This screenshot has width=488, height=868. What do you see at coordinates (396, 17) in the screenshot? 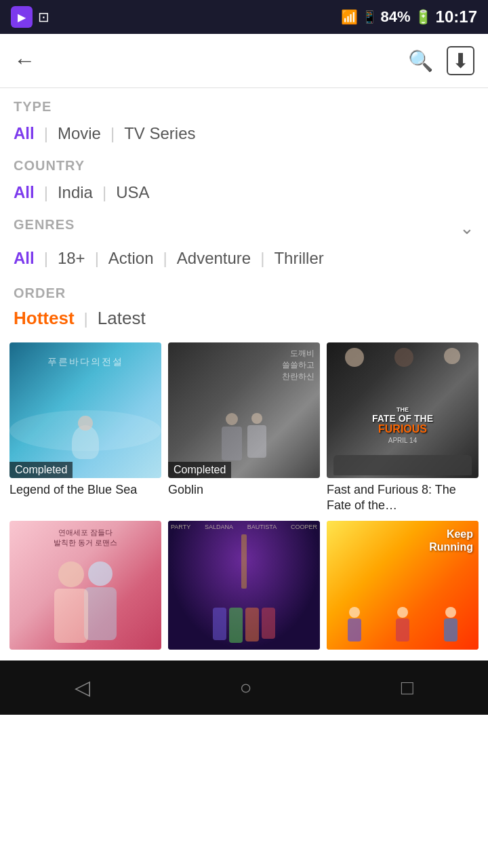
I see `battery-text: 84%` at bounding box center [396, 17].